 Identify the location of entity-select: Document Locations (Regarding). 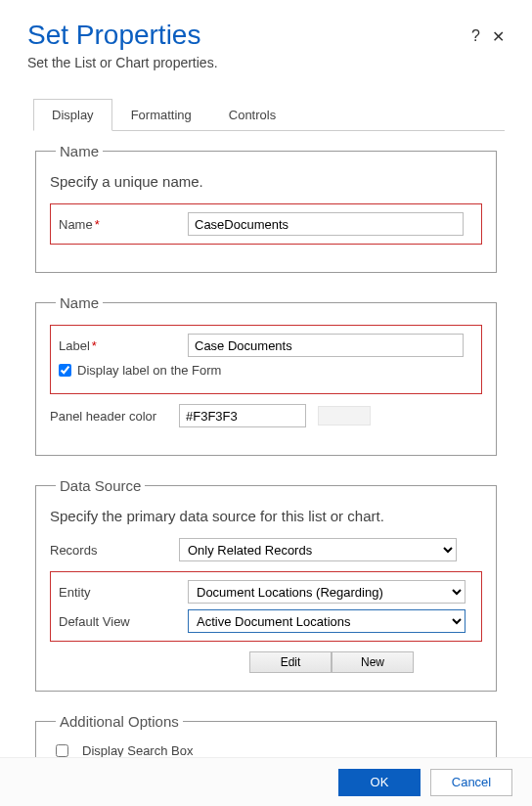
(327, 592).